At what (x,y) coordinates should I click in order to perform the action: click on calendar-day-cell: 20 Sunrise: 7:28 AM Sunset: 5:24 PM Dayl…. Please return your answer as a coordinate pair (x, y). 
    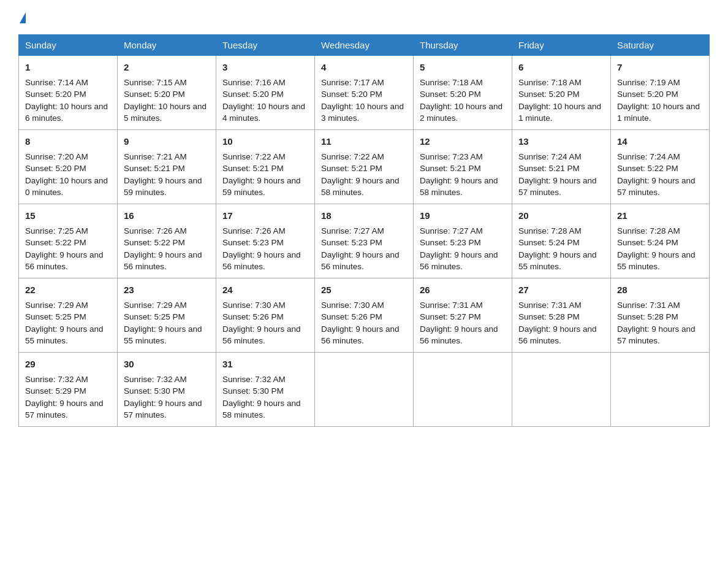
    Looking at the image, I should click on (561, 242).